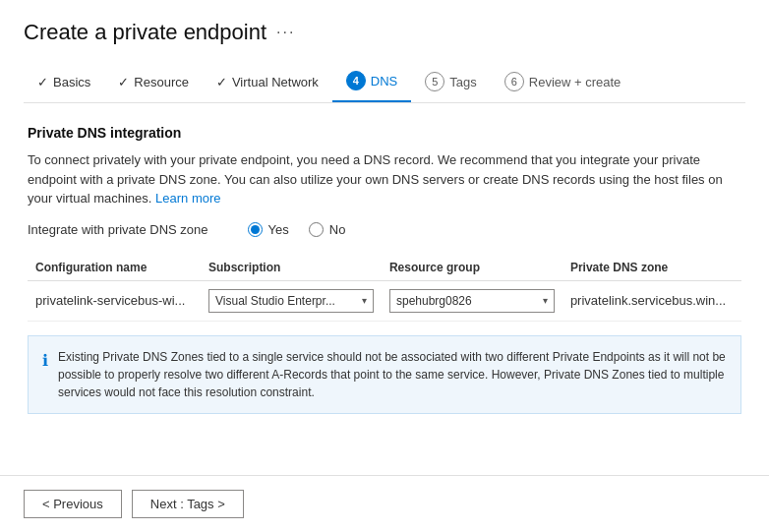 The width and height of the screenshot is (769, 532). I want to click on radio-no-option: No, so click(327, 230).